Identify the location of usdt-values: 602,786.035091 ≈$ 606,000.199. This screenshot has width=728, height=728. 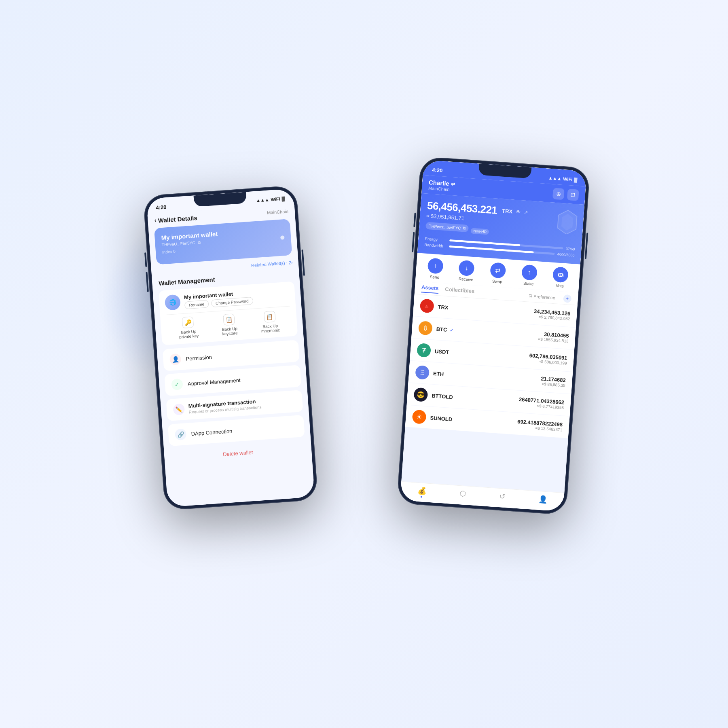
(548, 359).